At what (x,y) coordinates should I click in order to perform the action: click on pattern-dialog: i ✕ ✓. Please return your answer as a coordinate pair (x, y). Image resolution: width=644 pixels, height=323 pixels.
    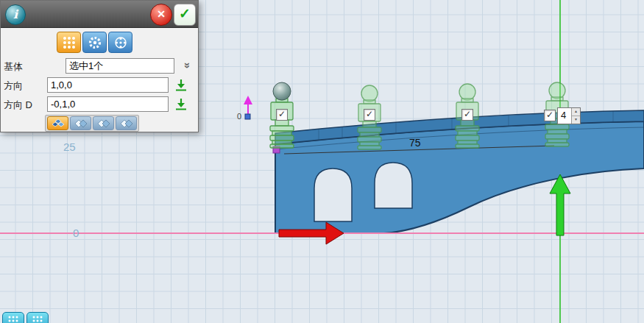
    Looking at the image, I should click on (99, 66).